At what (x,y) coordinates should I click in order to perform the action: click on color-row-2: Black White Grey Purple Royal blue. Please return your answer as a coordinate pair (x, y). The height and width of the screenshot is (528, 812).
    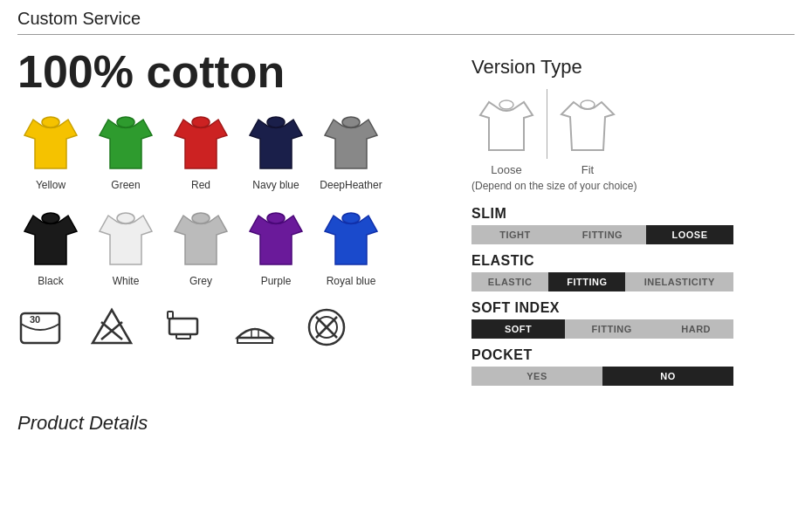
    Looking at the image, I should click on (236, 248).